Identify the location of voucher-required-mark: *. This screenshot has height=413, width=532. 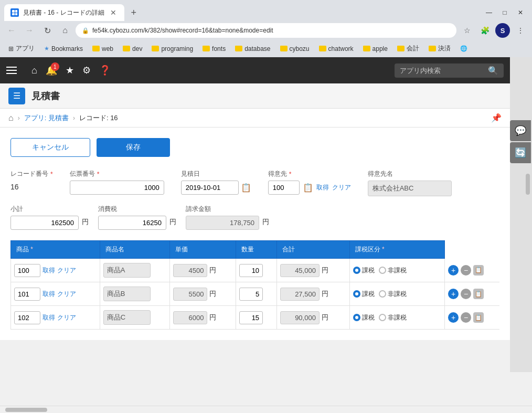
(99, 174).